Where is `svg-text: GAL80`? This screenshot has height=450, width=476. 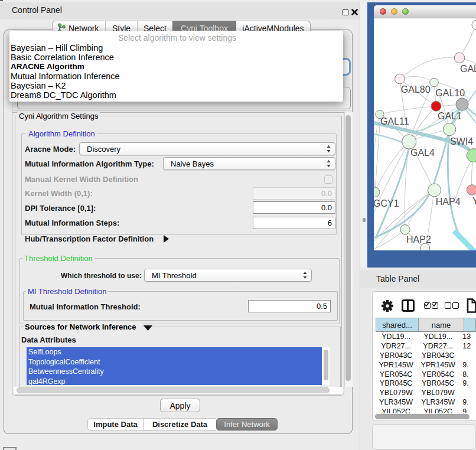
svg-text: GAL80 is located at coordinates (416, 90).